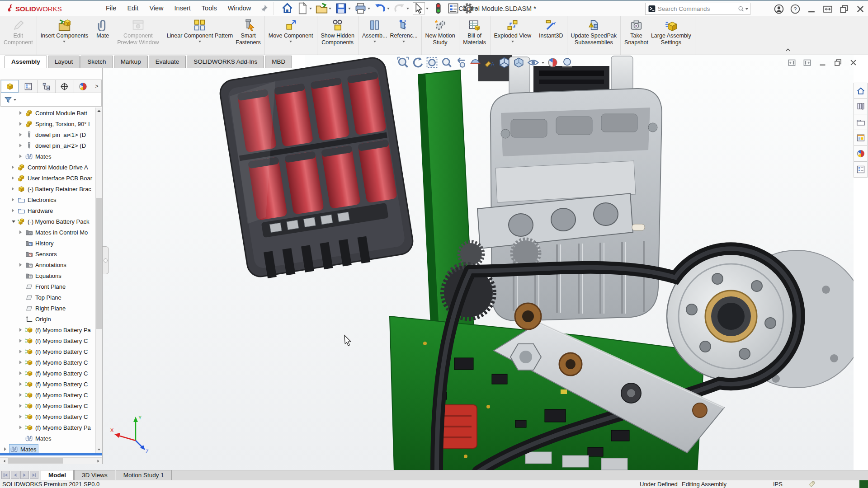 The width and height of the screenshot is (868, 488). Describe the element at coordinates (26, 61) in the screenshot. I see `tab-assembly: Assembly` at that location.